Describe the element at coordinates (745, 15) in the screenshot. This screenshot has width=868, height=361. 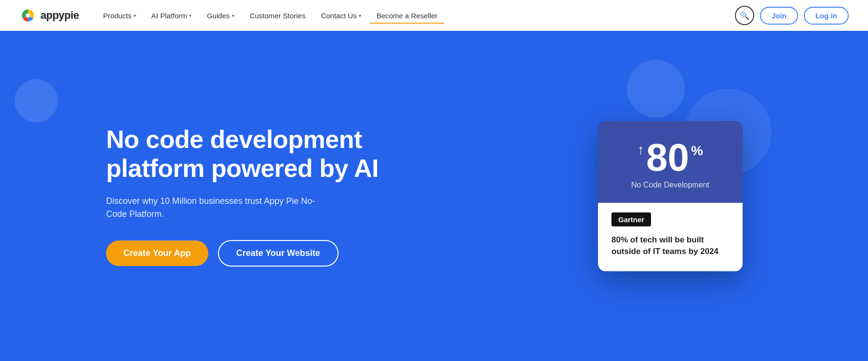
I see `search-icon: 🔍` at that location.